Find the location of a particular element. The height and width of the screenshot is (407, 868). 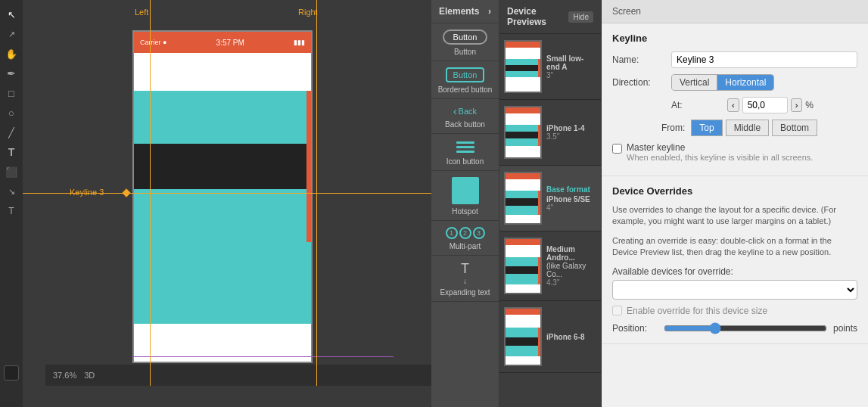

node-tool: ↘ is located at coordinates (11, 191).